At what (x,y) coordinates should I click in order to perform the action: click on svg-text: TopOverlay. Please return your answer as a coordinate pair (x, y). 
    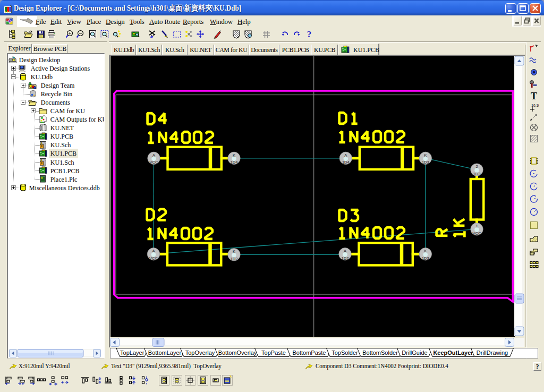
    Looking at the image, I should click on (200, 353).